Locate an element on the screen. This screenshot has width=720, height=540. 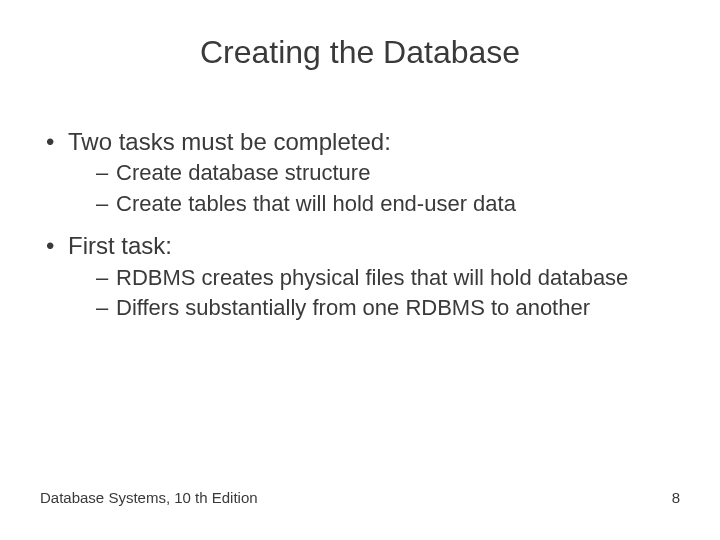
bullet-level2: Create database structure is located at coordinates (360, 174).